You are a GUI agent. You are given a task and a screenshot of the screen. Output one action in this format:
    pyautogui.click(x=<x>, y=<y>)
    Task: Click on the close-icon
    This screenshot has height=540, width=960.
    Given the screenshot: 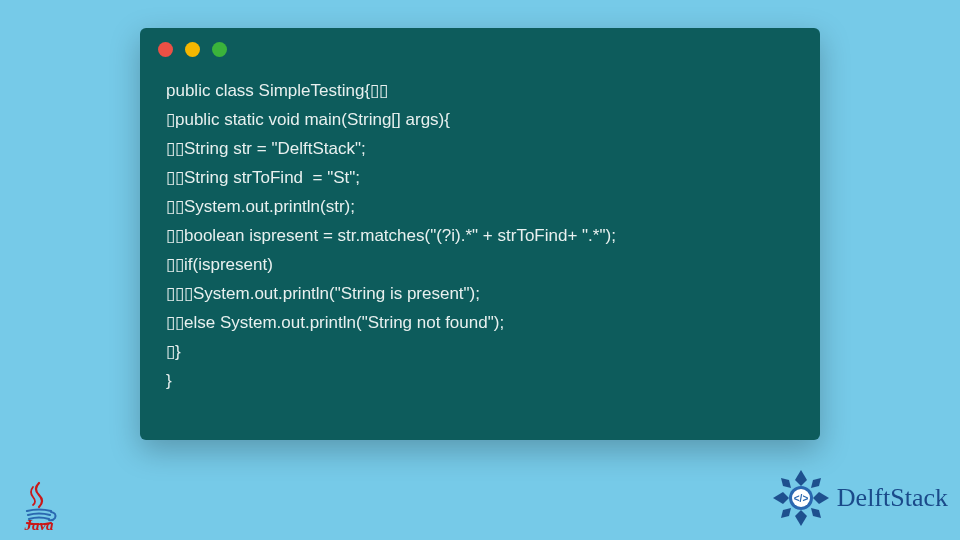 What is the action you would take?
    pyautogui.click(x=166, y=50)
    